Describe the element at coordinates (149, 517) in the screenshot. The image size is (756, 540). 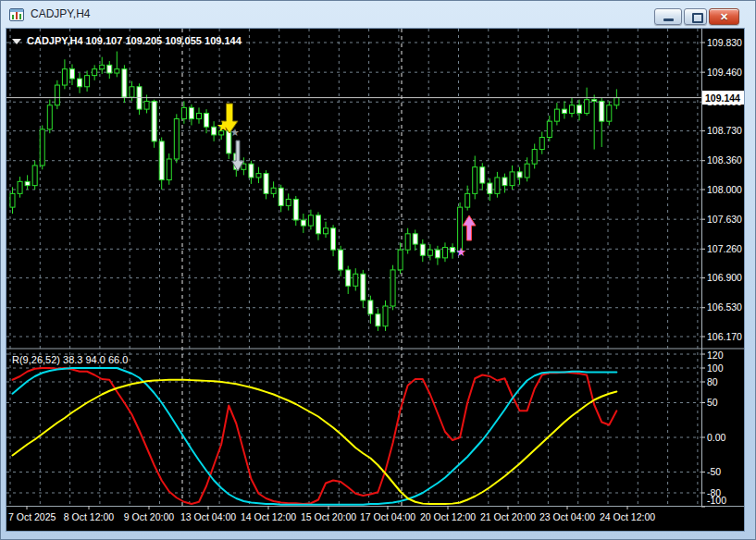
I see `time-axis-label: 9 Oct 20:00` at that location.